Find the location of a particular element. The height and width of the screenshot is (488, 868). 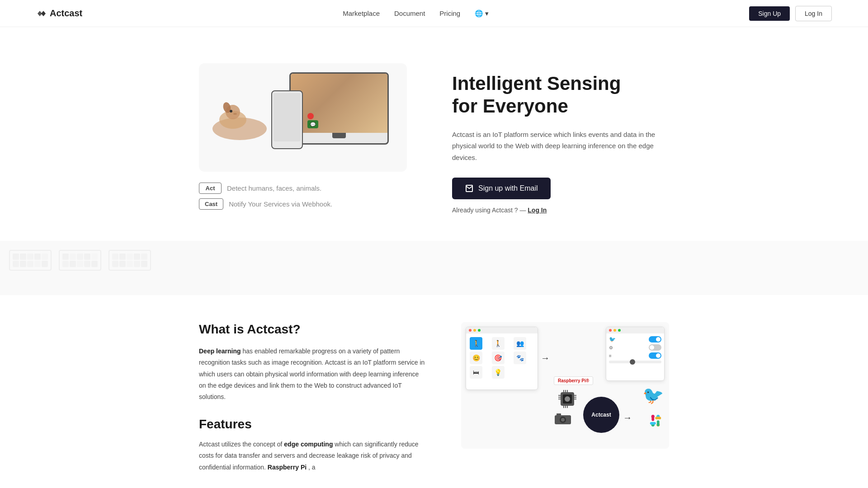

bed-icon-cell: 🛏 is located at coordinates (476, 372).